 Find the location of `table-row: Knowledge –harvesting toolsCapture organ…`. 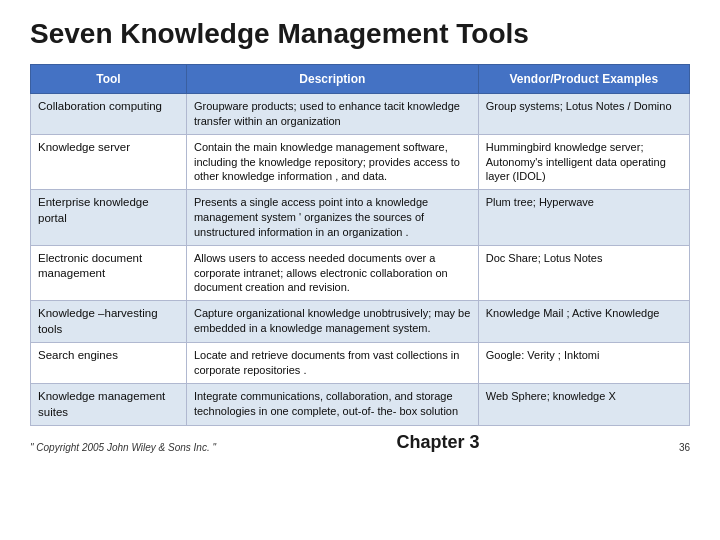

table-row: Knowledge –harvesting toolsCapture organ… is located at coordinates (360, 322).